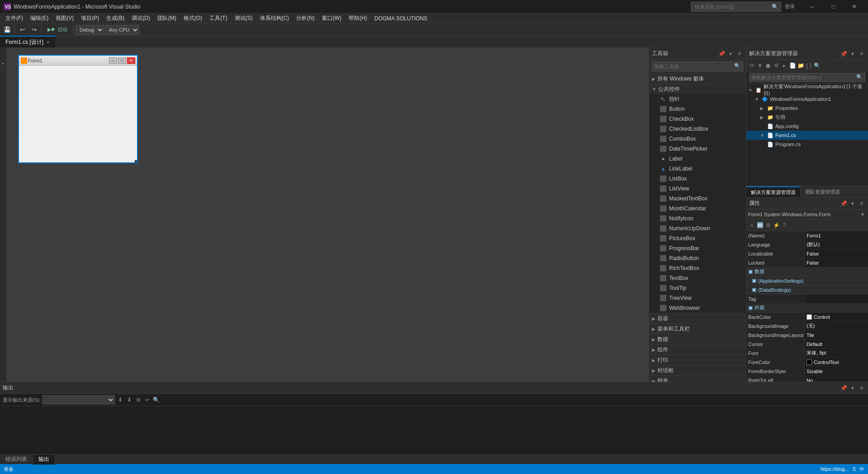 The image size is (868, 474). I want to click on bottom-tab-errors: 错误列表, so click(16, 460).